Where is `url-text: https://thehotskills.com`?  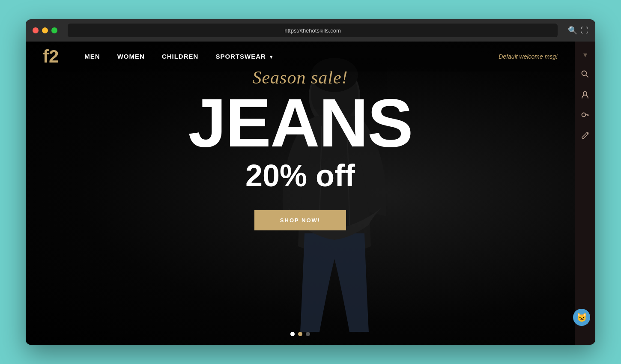 url-text: https://thehotskills.com is located at coordinates (313, 31).